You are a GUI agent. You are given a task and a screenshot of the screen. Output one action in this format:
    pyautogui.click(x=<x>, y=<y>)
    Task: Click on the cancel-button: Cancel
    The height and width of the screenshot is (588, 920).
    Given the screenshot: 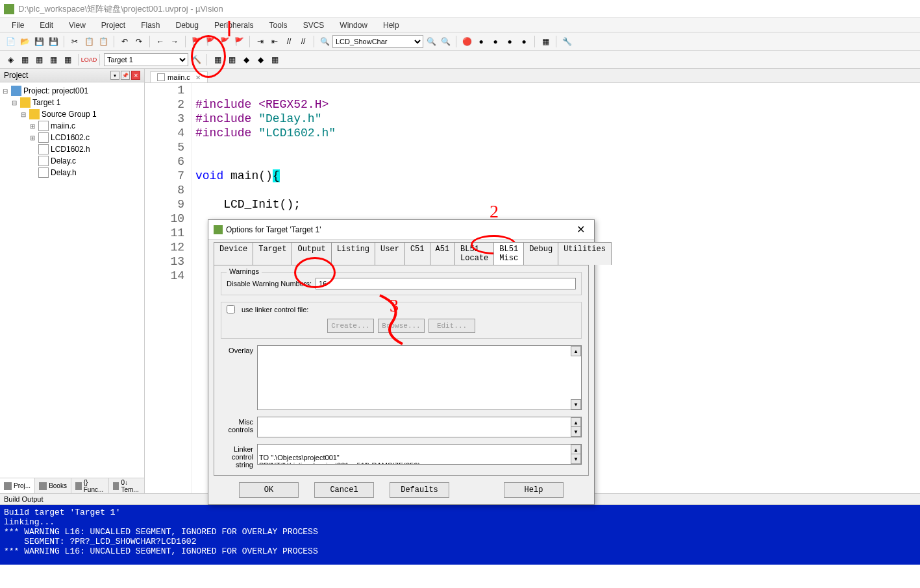 What is the action you would take?
    pyautogui.click(x=344, y=490)
    